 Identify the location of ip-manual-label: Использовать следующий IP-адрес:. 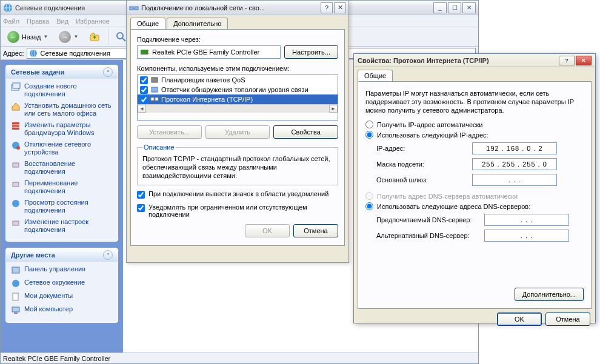
(433, 135).